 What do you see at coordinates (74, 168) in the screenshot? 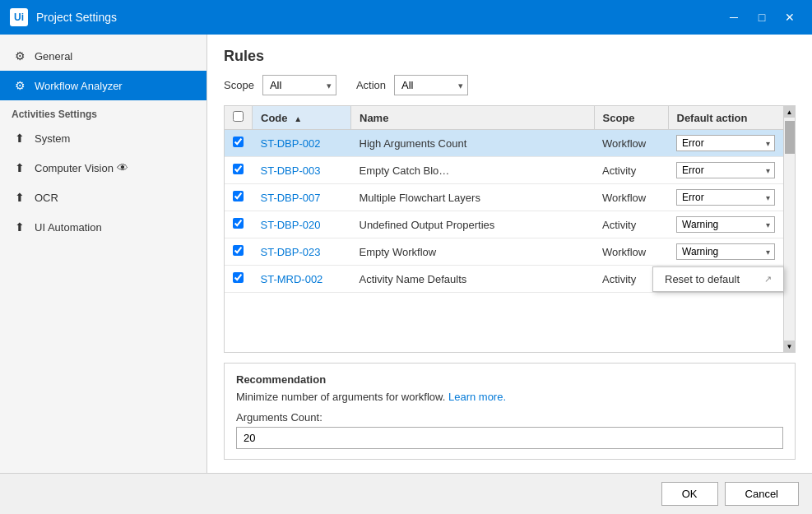
I see `sidebar-item-cv-label: Computer Vision` at bounding box center [74, 168].